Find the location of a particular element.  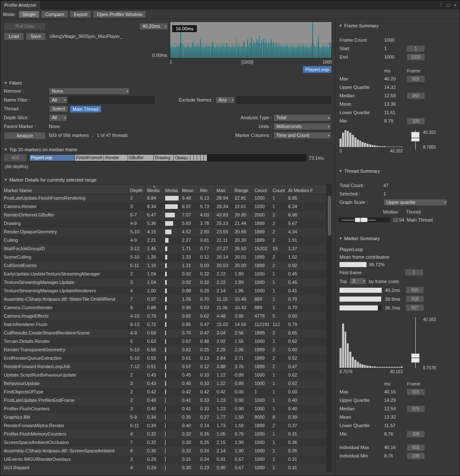

frame-button: 1000 is located at coordinates (416, 57).